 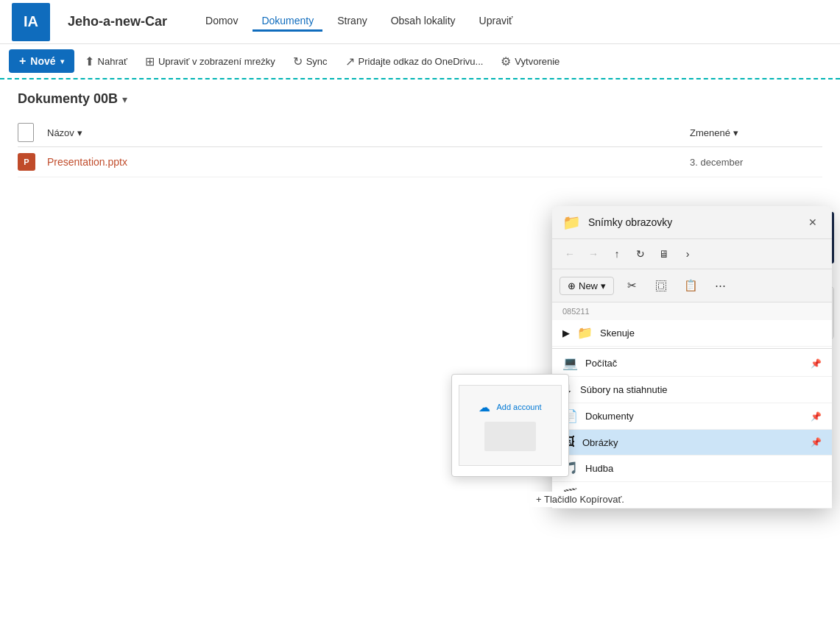 I want to click on doc-header-icon, so click(x=26, y=132).